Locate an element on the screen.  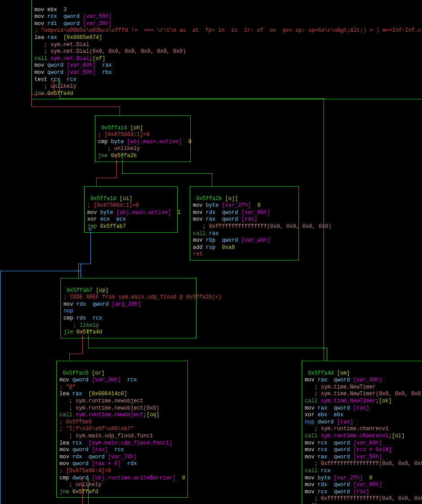
block-oh: 0x5ffa14 [oh] ; [0x87566d:1]=0 cmp byte … is located at coordinates (143, 139).